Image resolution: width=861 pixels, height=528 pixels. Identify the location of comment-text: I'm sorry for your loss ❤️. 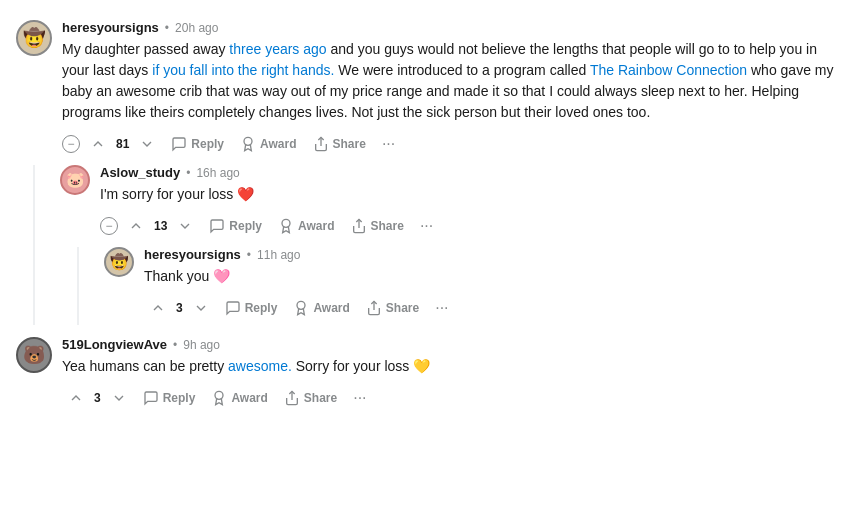
(472, 194).